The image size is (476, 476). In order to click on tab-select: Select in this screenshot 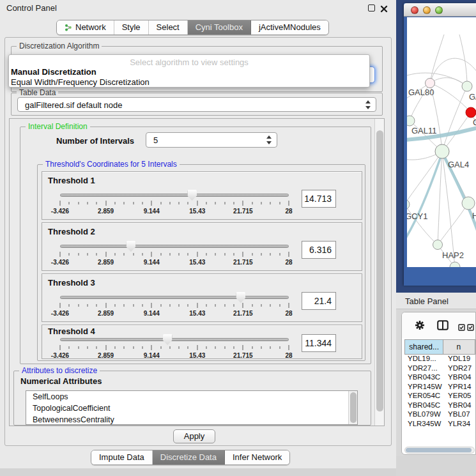, I will do `click(169, 27)`.